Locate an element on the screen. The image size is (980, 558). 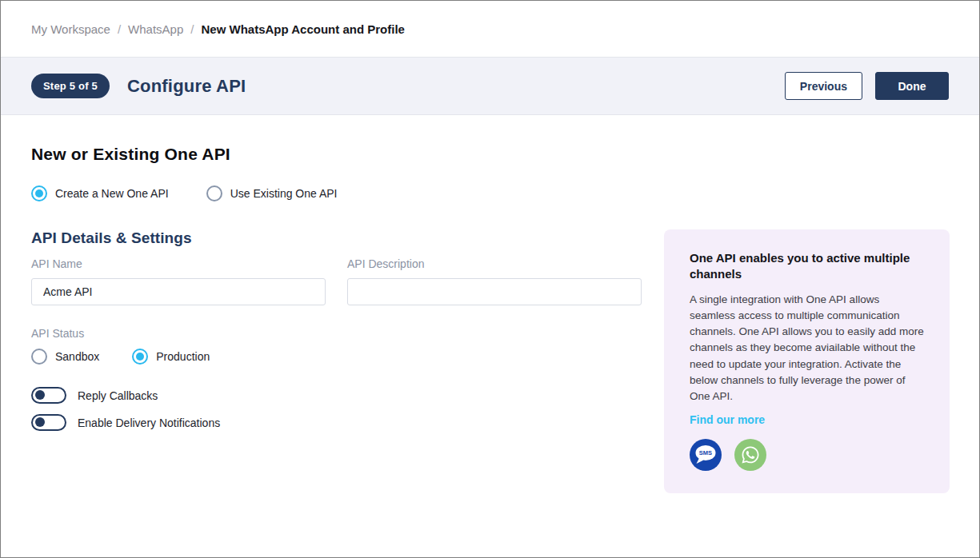
breadcrumb-item-current: New WhatsApp Account and Profile is located at coordinates (302, 29).